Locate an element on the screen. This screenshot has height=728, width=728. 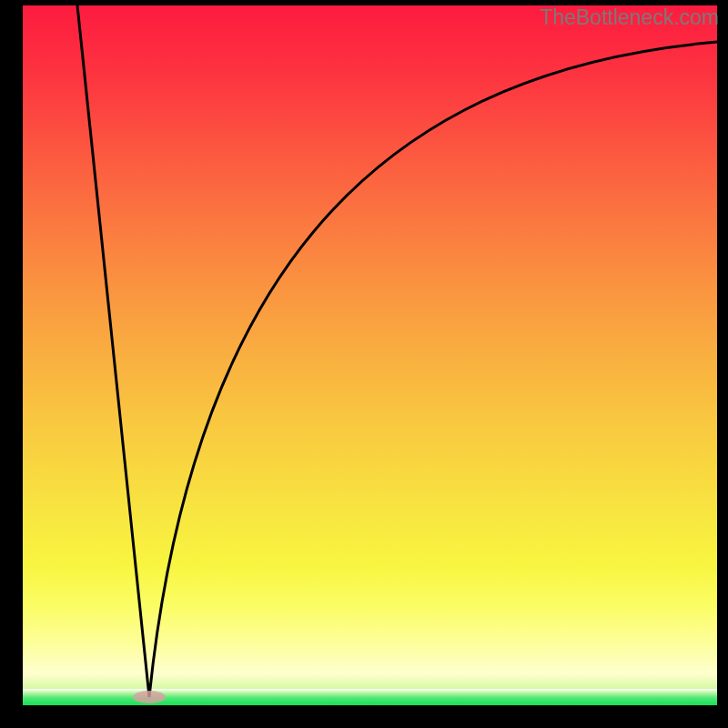
watermark-text: TheBottleneck.com is located at coordinates (630, 18).